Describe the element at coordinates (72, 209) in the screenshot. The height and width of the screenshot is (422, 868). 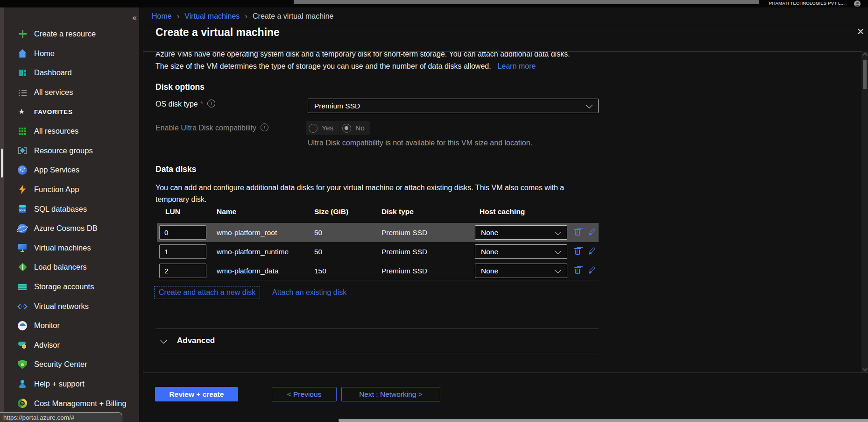
I see `sidebar-item-sql-databases: SQL databases` at that location.